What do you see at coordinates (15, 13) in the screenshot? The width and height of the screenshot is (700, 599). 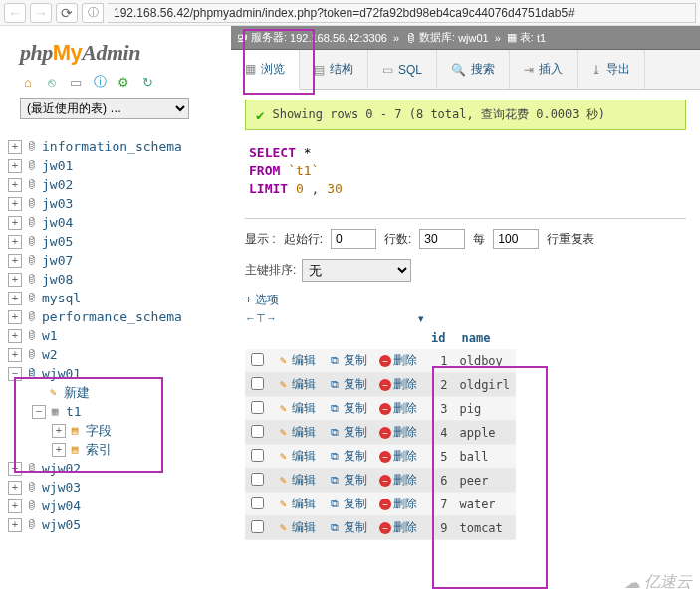 I see `back-button: ←` at bounding box center [15, 13].